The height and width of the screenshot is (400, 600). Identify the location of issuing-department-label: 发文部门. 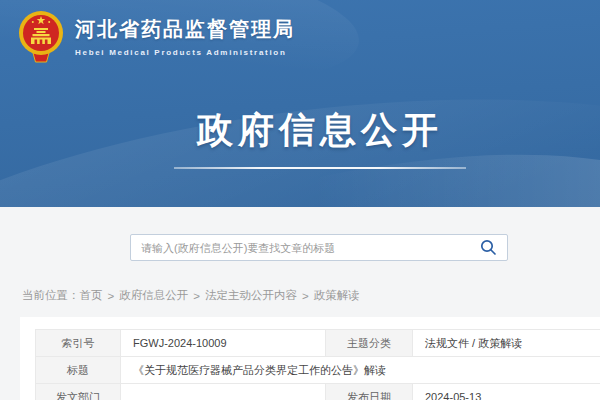
(78, 392).